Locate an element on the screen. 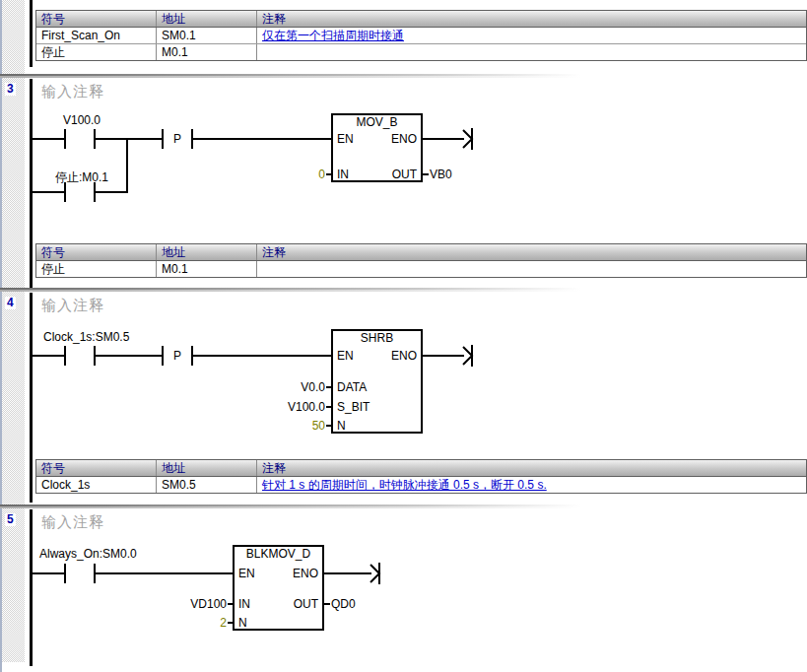  network-number: 5 is located at coordinates (10, 520).